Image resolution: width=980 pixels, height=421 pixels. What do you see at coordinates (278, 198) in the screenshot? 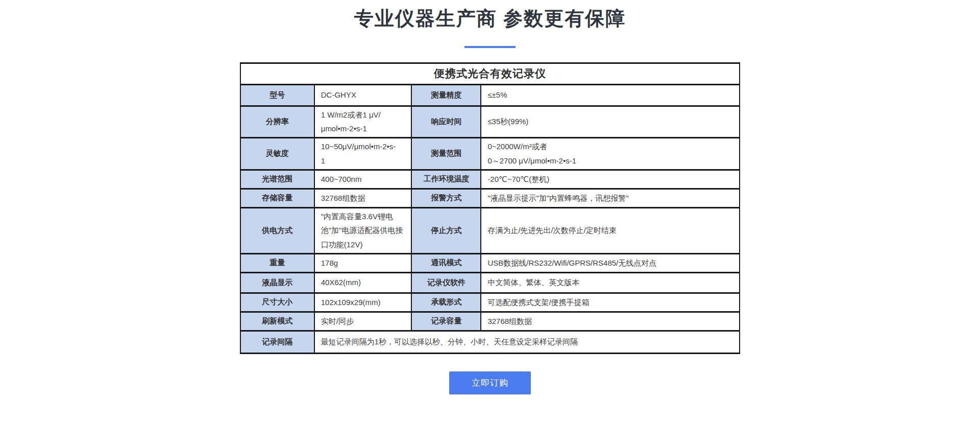
I see `spec-label: 存储容量` at bounding box center [278, 198].